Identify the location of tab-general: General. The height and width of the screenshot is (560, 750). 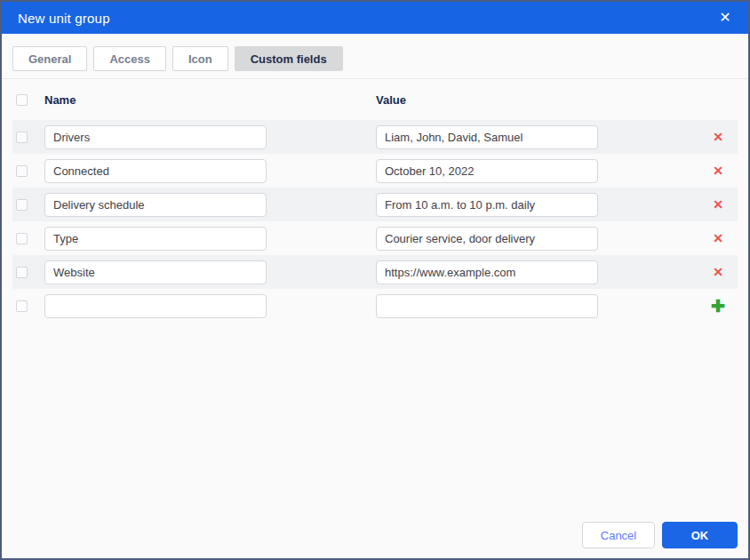
(50, 59).